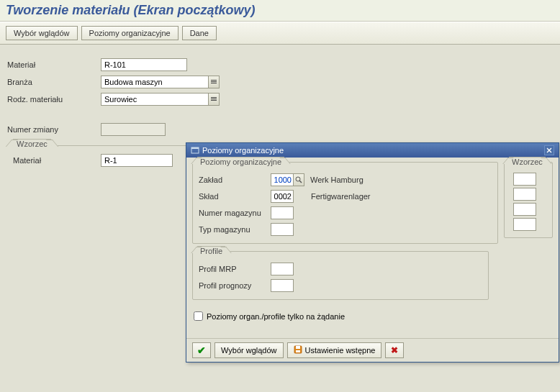  Describe the element at coordinates (282, 196) in the screenshot. I see `sloc-input` at that location.